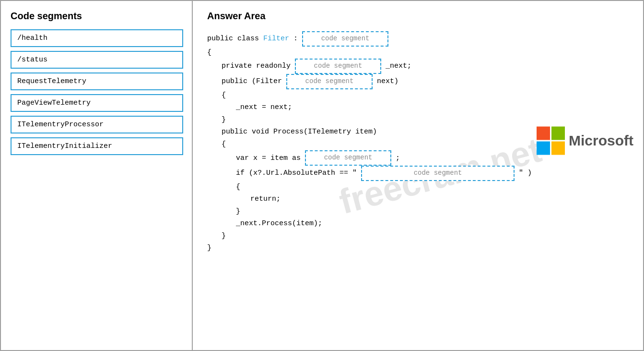  I want to click on code-line-4: _next = next;, so click(418, 108).